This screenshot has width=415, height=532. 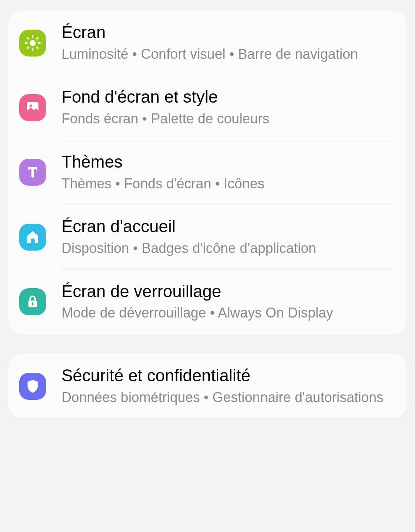 What do you see at coordinates (227, 184) in the screenshot?
I see `settings-item-subtitle: Thèmes • Fonds d'écran • Icônes` at bounding box center [227, 184].